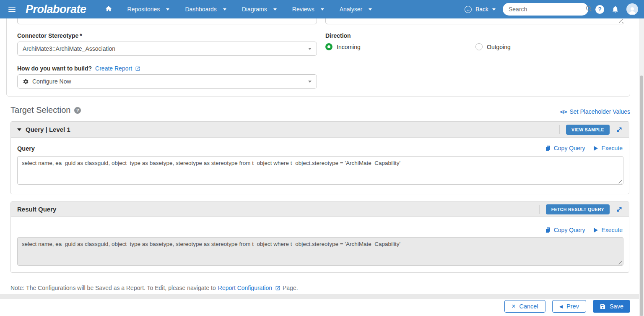 This screenshot has height=316, width=644. What do you see at coordinates (52, 81) in the screenshot?
I see `build-mode-value: Configure Now` at bounding box center [52, 81].